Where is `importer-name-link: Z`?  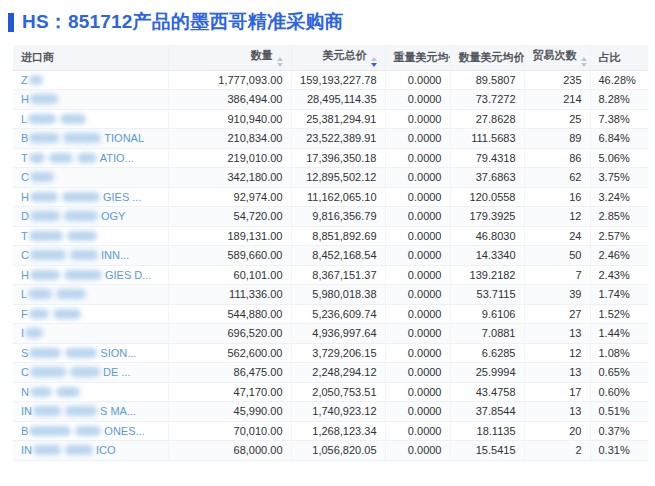 importer-name-link: Z is located at coordinates (90, 80).